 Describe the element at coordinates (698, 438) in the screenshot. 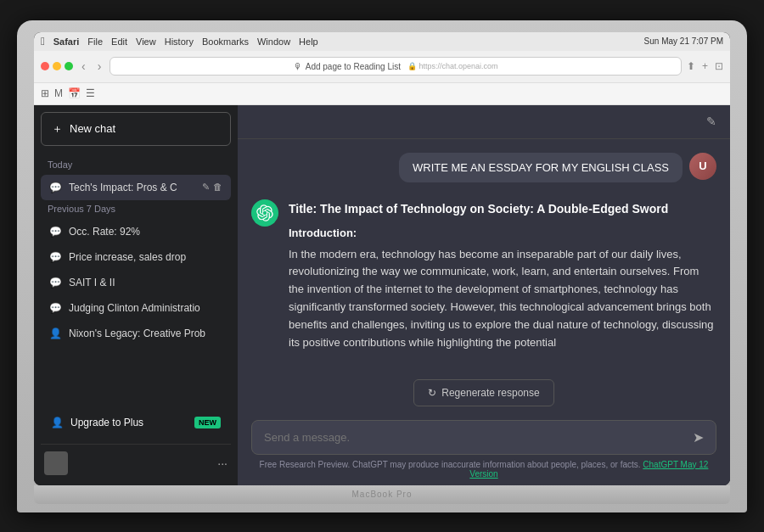

I see `send-button: ➤` at that location.